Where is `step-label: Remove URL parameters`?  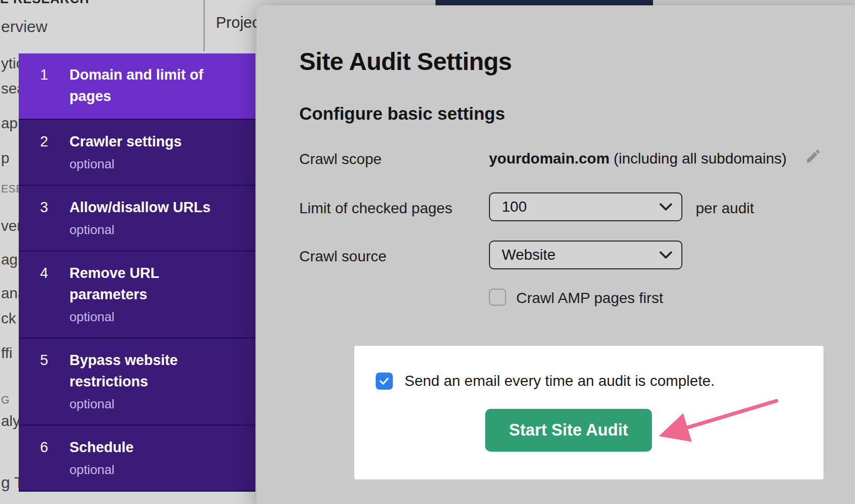 step-label: Remove URL parameters is located at coordinates (153, 284).